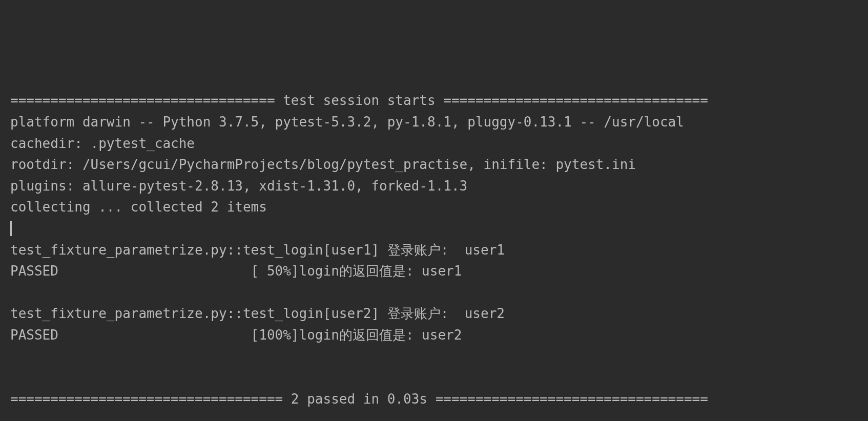 Image resolution: width=868 pixels, height=421 pixels. Describe the element at coordinates (434, 101) in the screenshot. I see `session-start-header: ================================= test s…` at that location.